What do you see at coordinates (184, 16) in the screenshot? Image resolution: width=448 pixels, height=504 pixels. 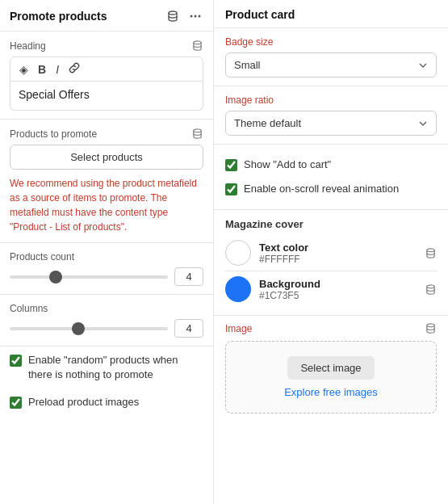 I see `panel-header-icons` at bounding box center [184, 16].